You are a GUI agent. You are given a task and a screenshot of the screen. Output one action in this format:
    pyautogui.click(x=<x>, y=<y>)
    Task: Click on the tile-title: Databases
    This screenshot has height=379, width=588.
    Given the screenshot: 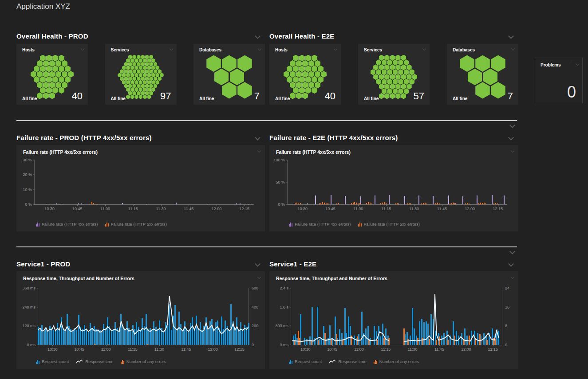 What is the action you would take?
    pyautogui.click(x=210, y=50)
    